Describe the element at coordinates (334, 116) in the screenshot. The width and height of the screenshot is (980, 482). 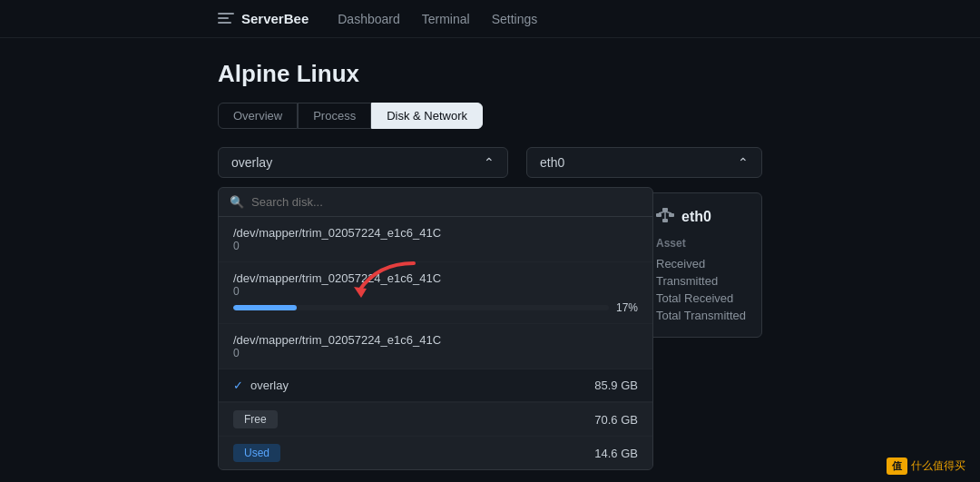
I see `tab-process: Process` at that location.